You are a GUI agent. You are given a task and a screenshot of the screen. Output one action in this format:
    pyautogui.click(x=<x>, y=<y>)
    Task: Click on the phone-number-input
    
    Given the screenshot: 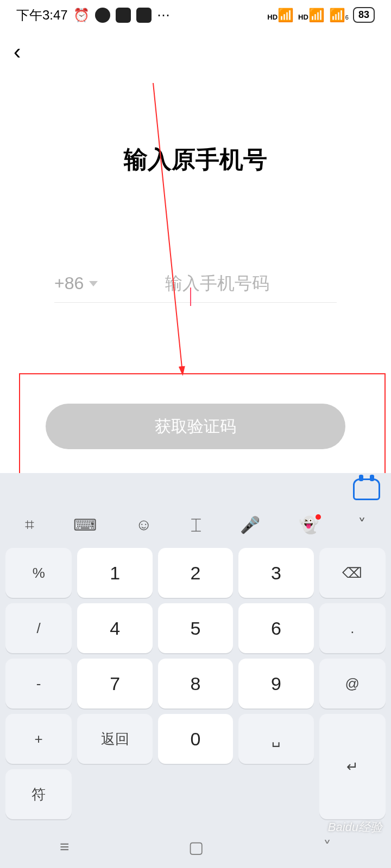 What is the action you would take?
    pyautogui.click(x=217, y=283)
    